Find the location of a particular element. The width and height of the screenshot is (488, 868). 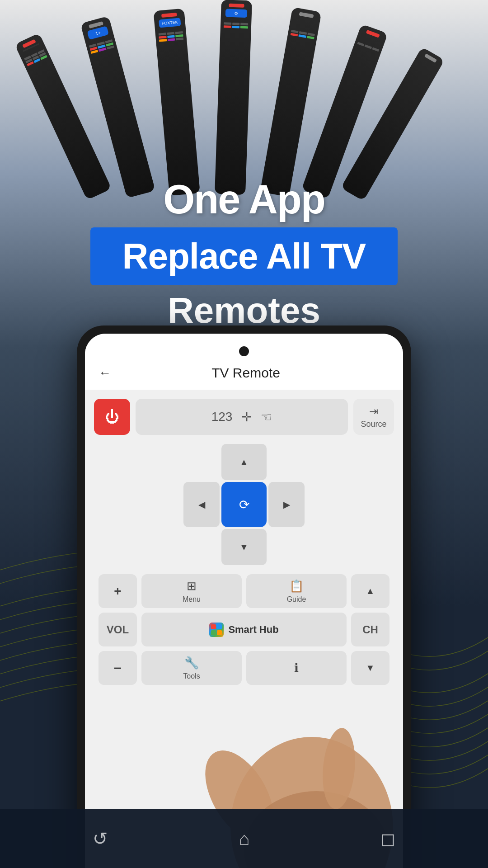

dpad-empty-bl is located at coordinates (202, 547).